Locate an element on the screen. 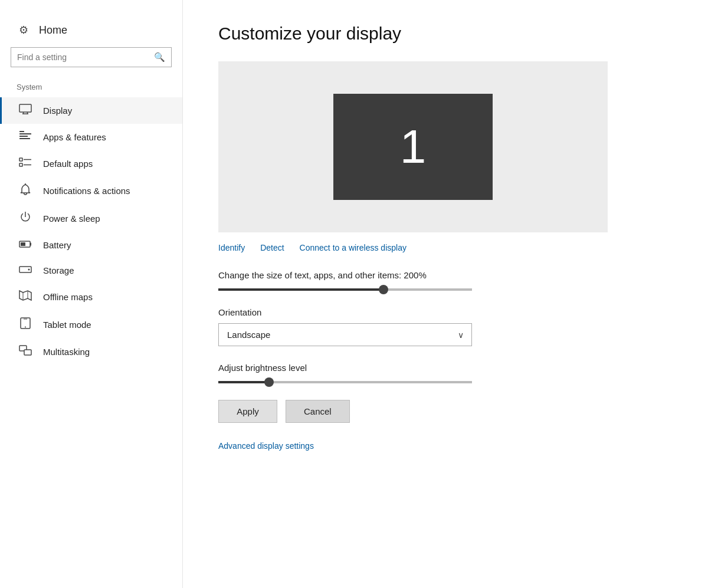 The height and width of the screenshot is (588, 708). page-title: Customize your display is located at coordinates (448, 34).